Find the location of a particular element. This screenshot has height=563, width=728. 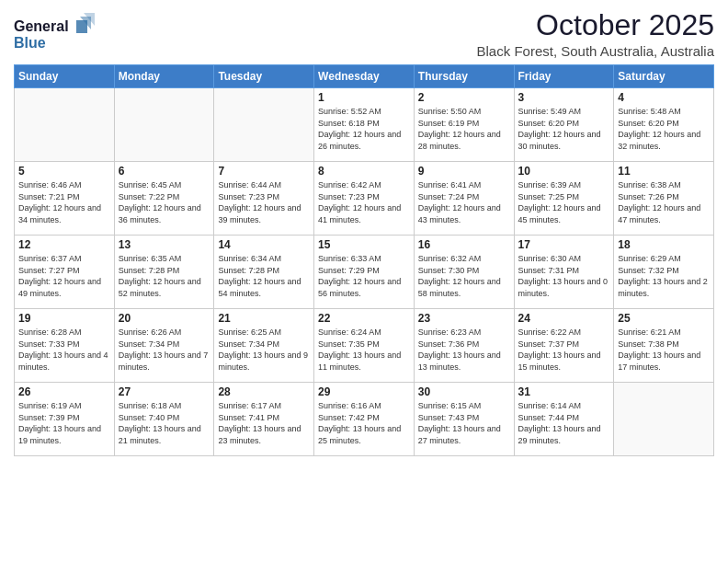

day-number: 31 is located at coordinates (564, 392).